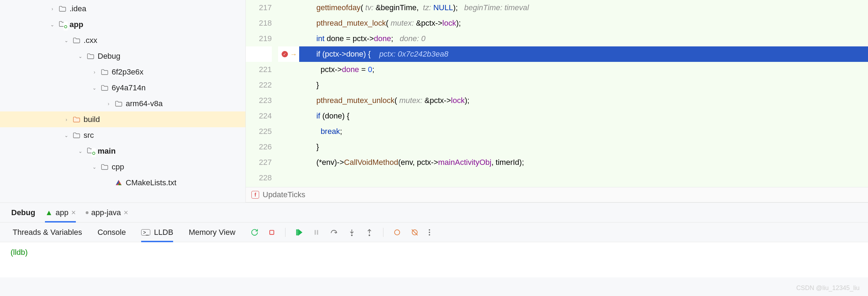  Describe the element at coordinates (584, 70) in the screenshot. I see `code-line-221: pctx->done = 0;` at that location.